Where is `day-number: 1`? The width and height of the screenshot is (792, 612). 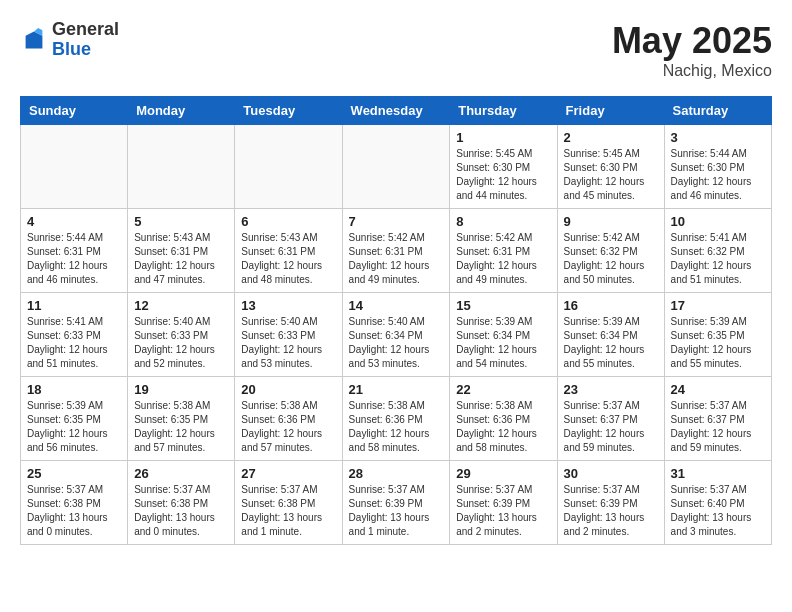 day-number: 1 is located at coordinates (503, 138).